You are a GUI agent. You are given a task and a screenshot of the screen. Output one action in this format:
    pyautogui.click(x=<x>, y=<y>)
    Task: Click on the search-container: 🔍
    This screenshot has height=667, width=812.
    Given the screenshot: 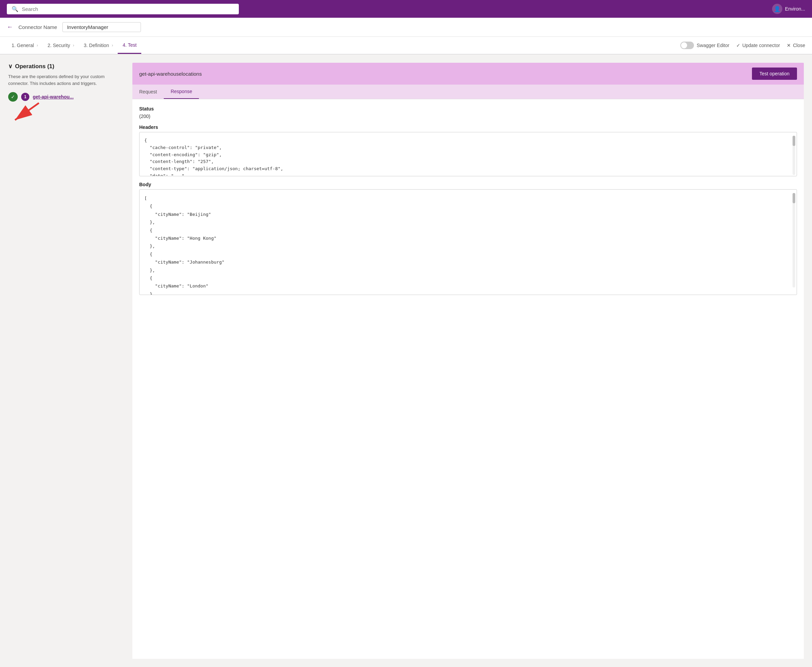 What is the action you would take?
    pyautogui.click(x=123, y=9)
    